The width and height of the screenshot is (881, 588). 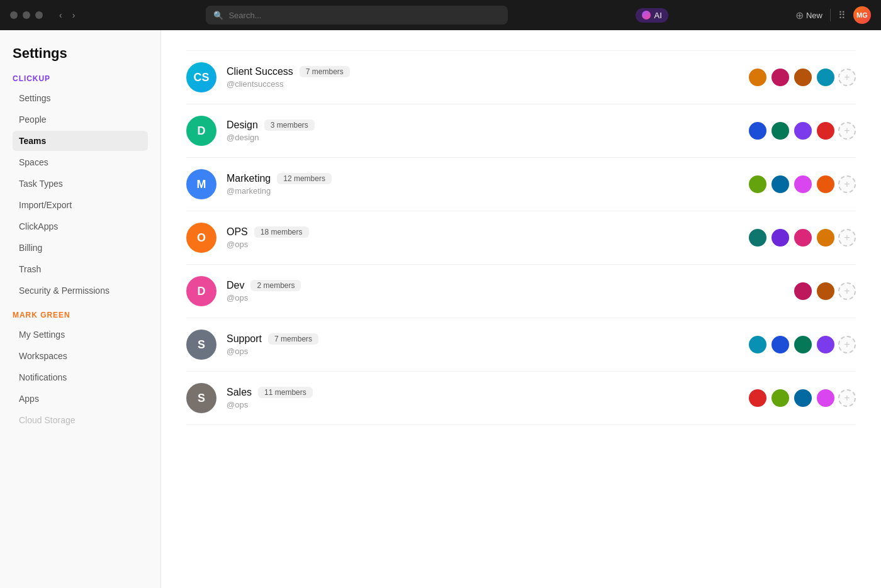 What do you see at coordinates (81, 53) in the screenshot?
I see `sidebar-title: Settings` at bounding box center [81, 53].